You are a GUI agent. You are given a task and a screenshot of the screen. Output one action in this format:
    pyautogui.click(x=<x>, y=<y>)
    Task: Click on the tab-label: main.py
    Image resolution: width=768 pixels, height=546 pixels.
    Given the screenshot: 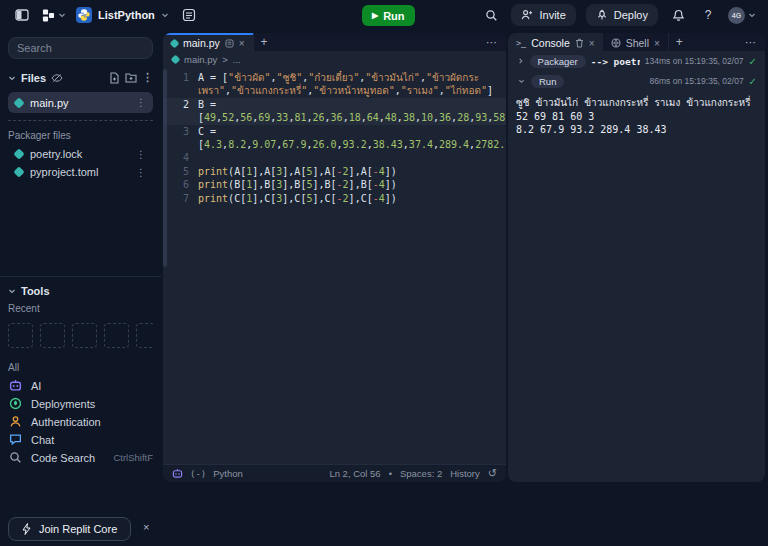 What is the action you would take?
    pyautogui.click(x=202, y=43)
    